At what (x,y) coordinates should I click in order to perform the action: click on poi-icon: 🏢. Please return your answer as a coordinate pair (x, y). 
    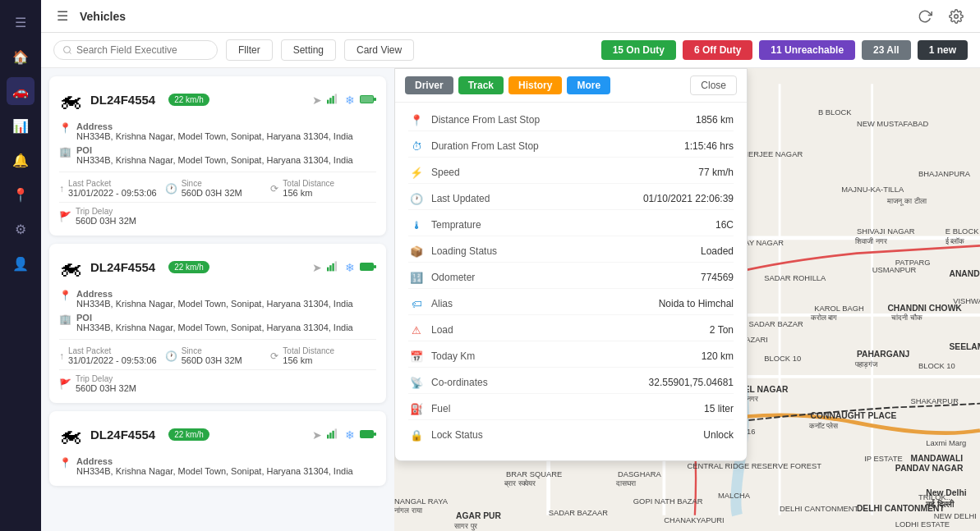
    Looking at the image, I should click on (66, 319).